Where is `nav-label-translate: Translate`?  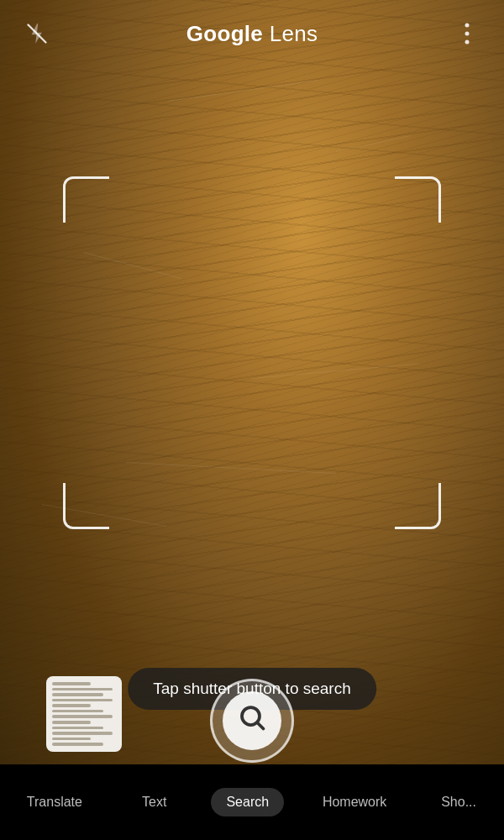 nav-label-translate: Translate is located at coordinates (55, 802).